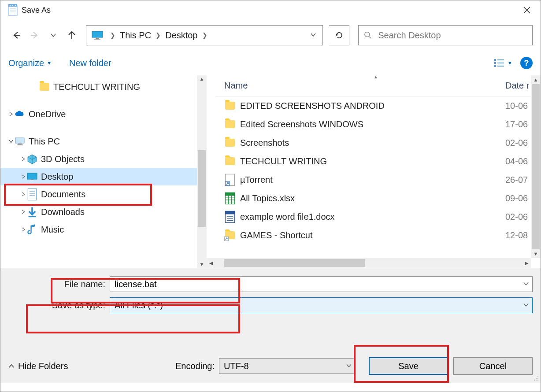 This screenshot has height=392, width=541. Describe the element at coordinates (104, 177) in the screenshot. I see `tree-item-desktop: Desktop` at that location.